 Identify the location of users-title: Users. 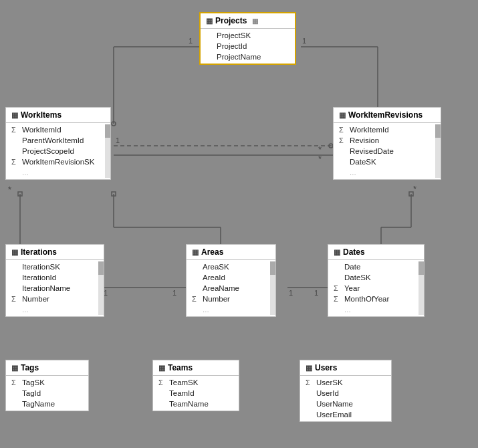
(326, 368).